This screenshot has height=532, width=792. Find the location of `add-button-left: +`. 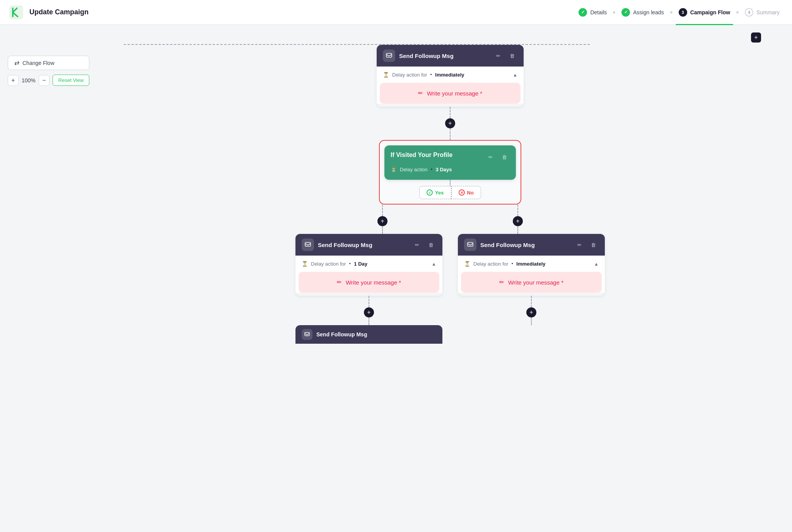

add-button-left: + is located at coordinates (382, 221).